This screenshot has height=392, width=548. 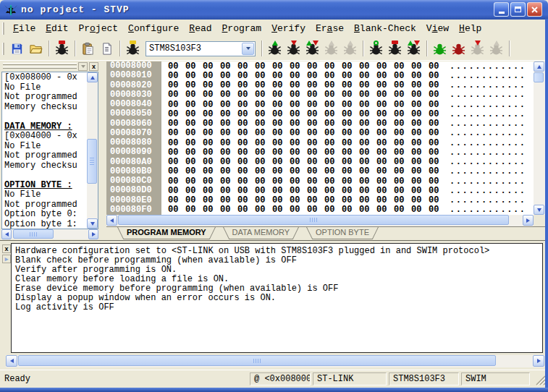 What do you see at coordinates (518, 9) in the screenshot?
I see `maximize-button` at bounding box center [518, 9].